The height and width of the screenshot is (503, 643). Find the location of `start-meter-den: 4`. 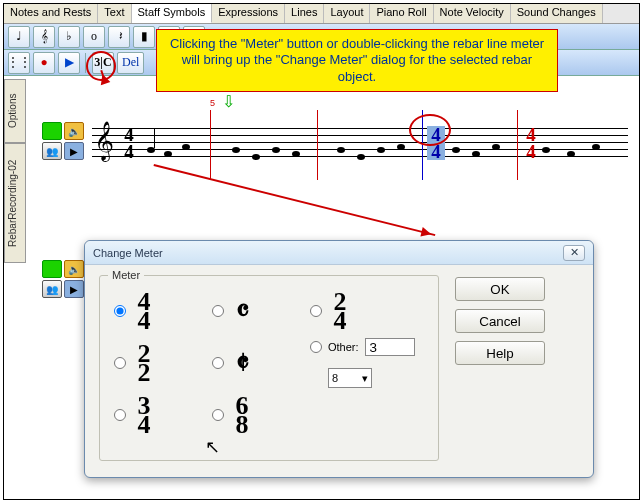

start-meter-den: 4 is located at coordinates (129, 152).